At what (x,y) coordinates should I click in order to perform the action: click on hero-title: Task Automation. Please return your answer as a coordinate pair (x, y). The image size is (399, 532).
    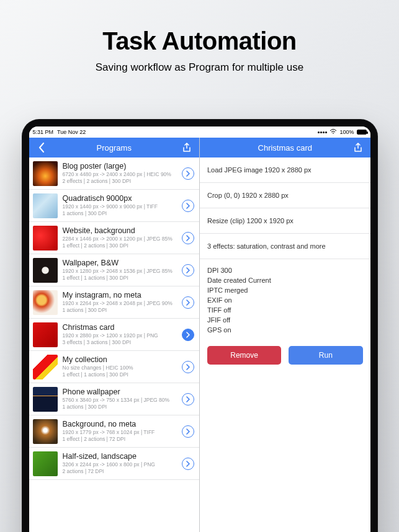
    Looking at the image, I should click on (200, 41).